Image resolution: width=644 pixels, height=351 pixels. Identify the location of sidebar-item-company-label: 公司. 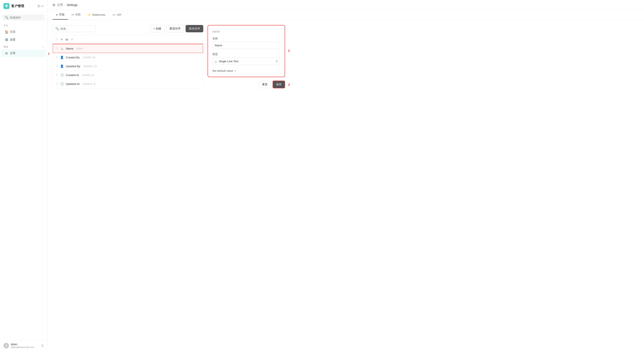
(13, 53).